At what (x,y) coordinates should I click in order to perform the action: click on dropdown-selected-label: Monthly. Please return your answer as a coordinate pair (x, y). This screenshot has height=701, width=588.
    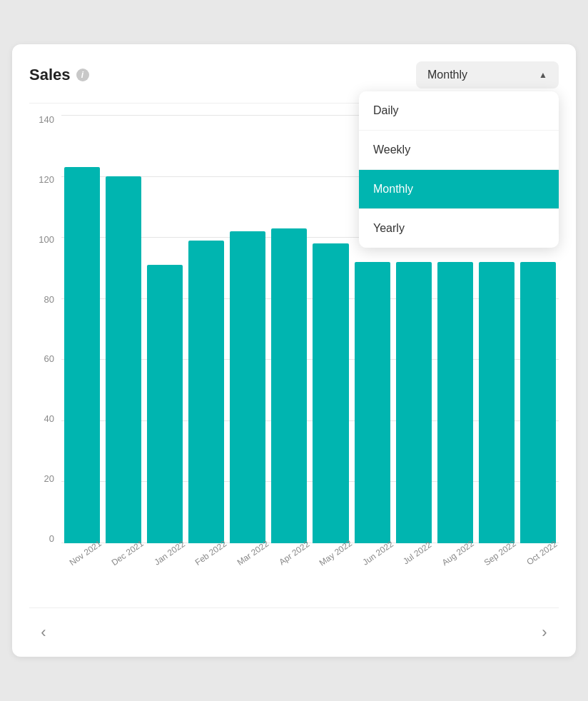
    Looking at the image, I should click on (447, 75).